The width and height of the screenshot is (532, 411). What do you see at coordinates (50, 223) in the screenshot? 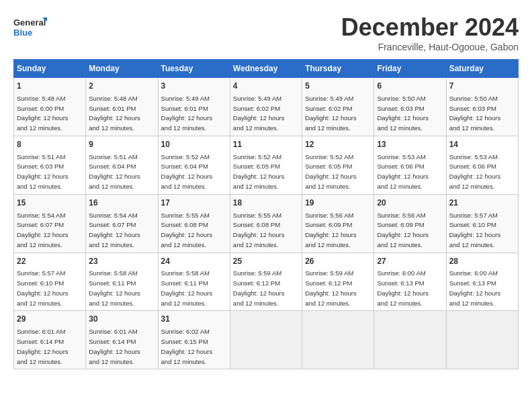
I see `table-row: 15Sunrise: 5:54 AMSunset: 6:07 PMDayligh…` at bounding box center [50, 223].